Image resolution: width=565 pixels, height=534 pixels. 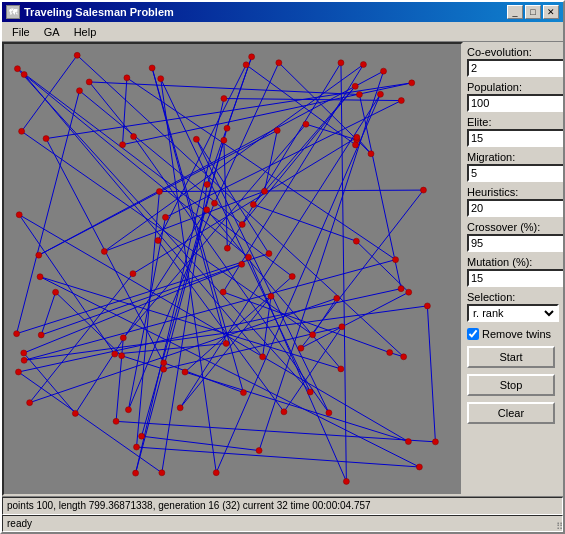 I want to click on clear-button: Clear, so click(x=511, y=413).